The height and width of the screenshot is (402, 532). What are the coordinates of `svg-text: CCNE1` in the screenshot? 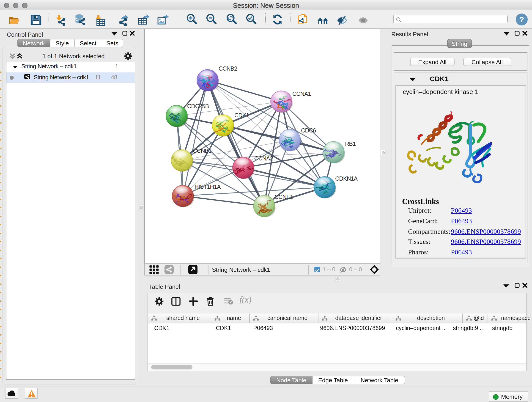 It's located at (283, 197).